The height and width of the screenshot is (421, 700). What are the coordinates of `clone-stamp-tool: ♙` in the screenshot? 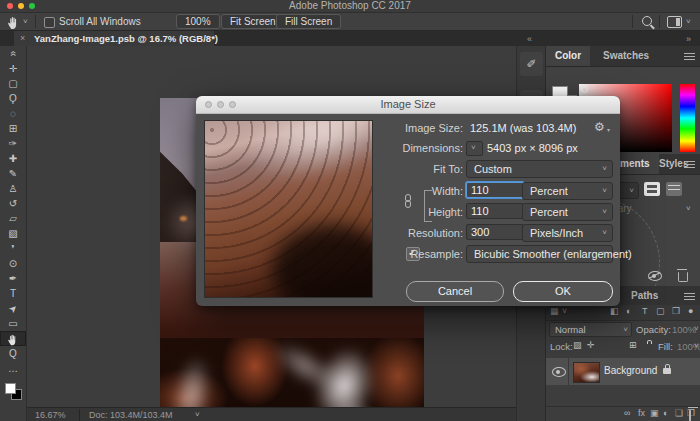 It's located at (13, 188).